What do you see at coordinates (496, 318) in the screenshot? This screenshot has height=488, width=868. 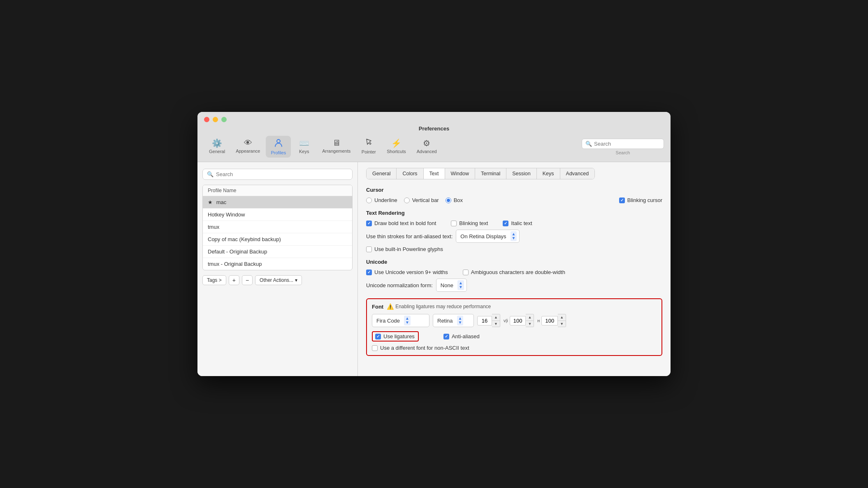 I see `font-size-up-button: ▲` at bounding box center [496, 318].